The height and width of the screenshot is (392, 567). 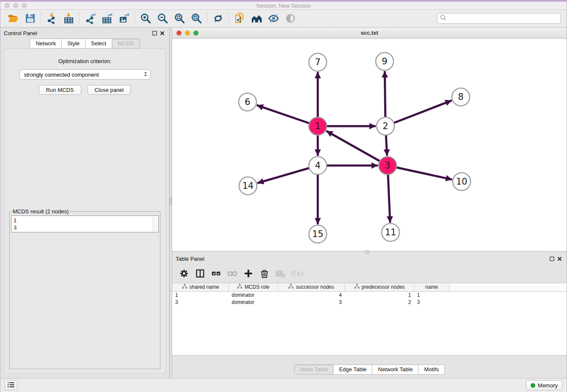 What do you see at coordinates (248, 102) in the screenshot?
I see `graph-node-6: 6` at bounding box center [248, 102].